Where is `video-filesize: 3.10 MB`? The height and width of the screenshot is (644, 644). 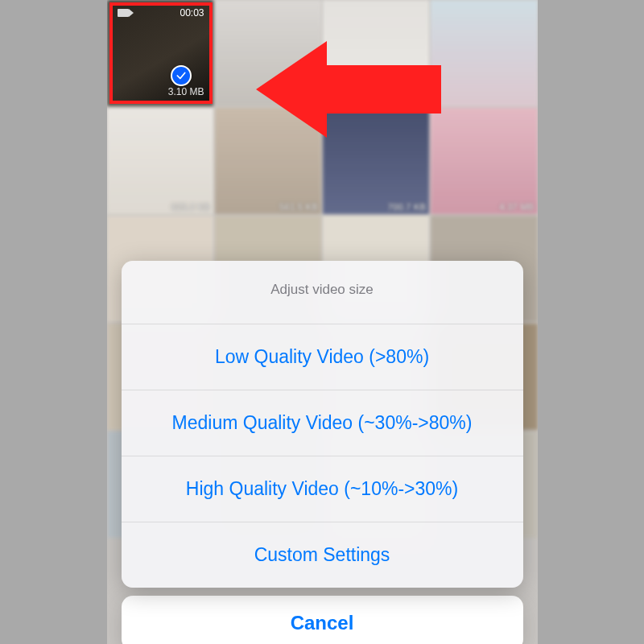 video-filesize: 3.10 MB is located at coordinates (187, 92).